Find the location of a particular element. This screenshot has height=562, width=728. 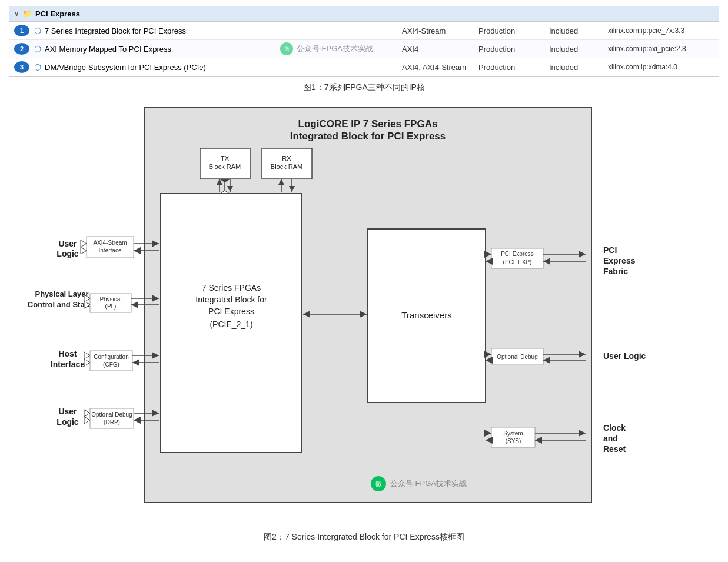

svg-text: Transceivers is located at coordinates (426, 315).